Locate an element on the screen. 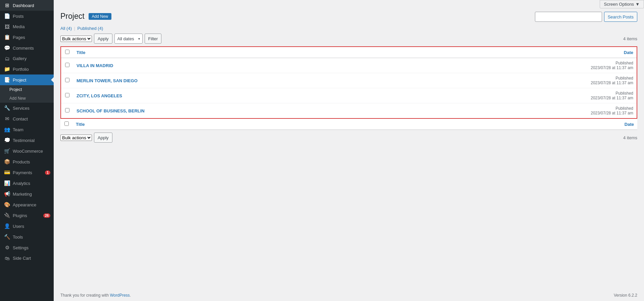  sidebar-item-media: 🖼Media is located at coordinates (27, 27).